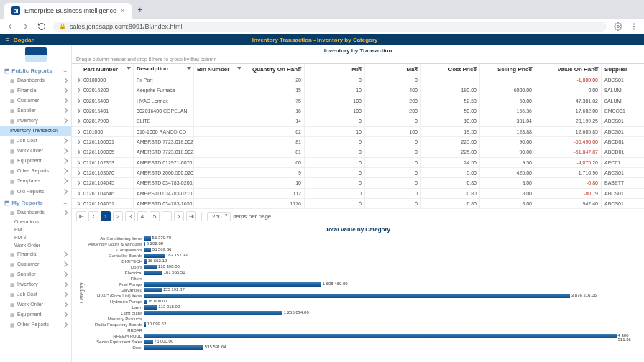  Describe the element at coordinates (36, 315) in the screenshot. I see `sidebar-item-equipment-my: ▦Equipment` at that location.